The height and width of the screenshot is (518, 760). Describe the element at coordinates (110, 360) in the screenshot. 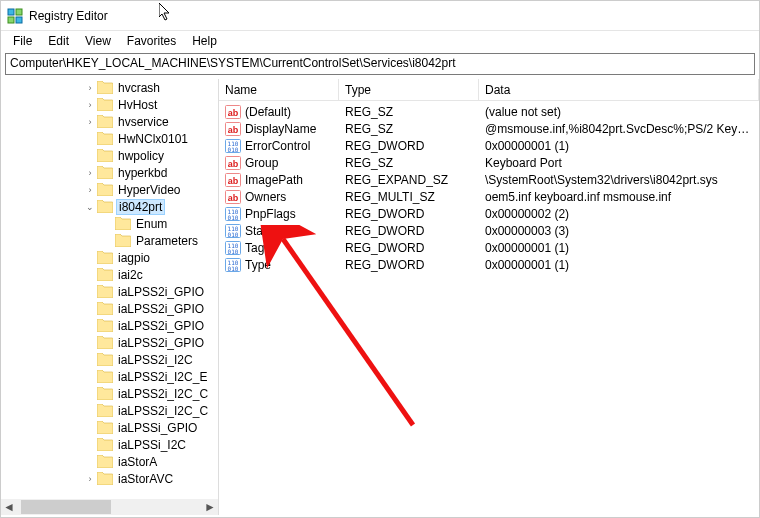

I see `tree-item-ialpss2i_i2c: iaLPSS2i_I2C` at that location.